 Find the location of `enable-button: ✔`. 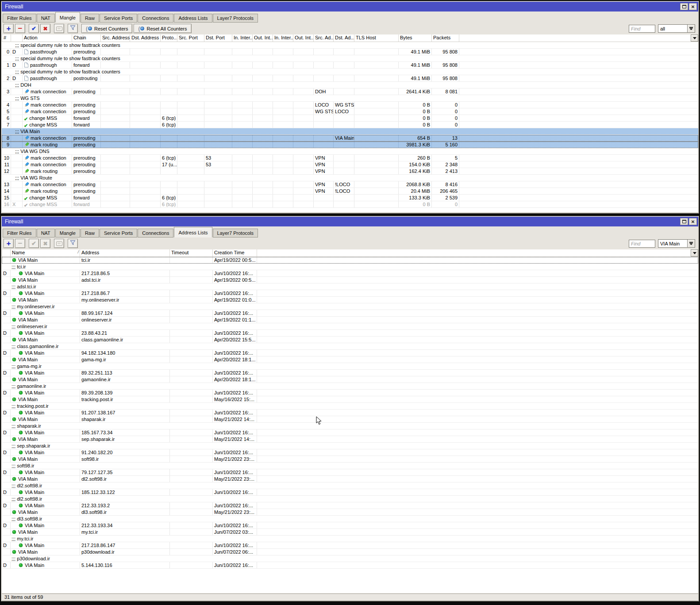

enable-button: ✔ is located at coordinates (34, 243).